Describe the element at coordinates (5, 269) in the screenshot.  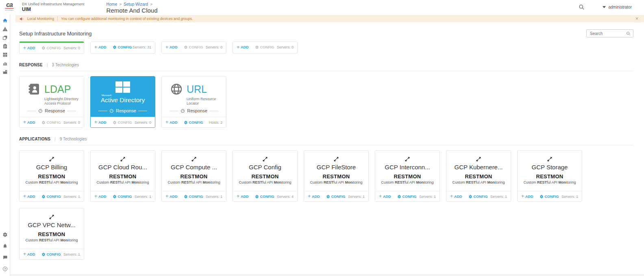
I see `help-icon: ?` at that location.